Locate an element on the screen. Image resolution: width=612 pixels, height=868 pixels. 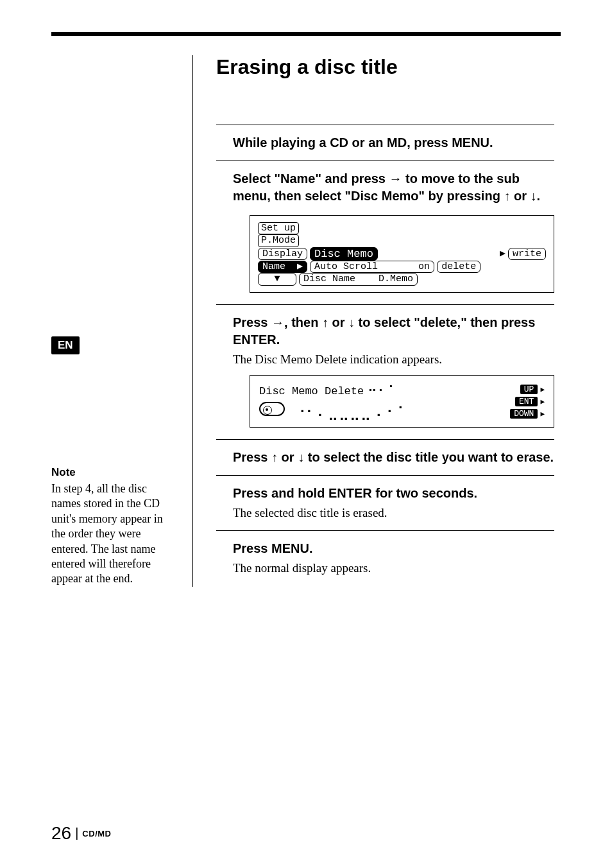
note-body: In step 4, all the disc names stored in … is located at coordinates (114, 534).